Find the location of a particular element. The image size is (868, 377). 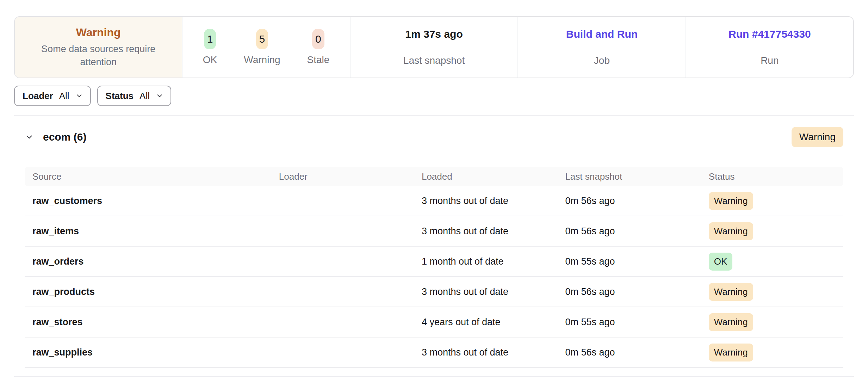

source-name: raw_items is located at coordinates (156, 231).